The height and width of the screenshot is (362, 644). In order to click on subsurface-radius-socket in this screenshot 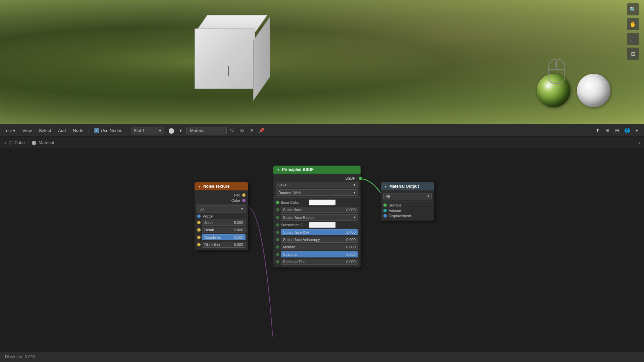, I will do `click(278, 218)`.